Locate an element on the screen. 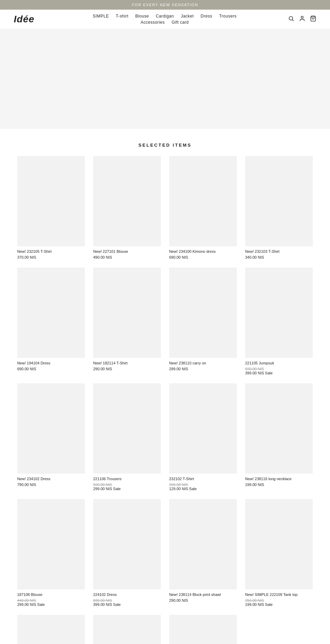  product-price: 299.00 NIS is located at coordinates (203, 369).